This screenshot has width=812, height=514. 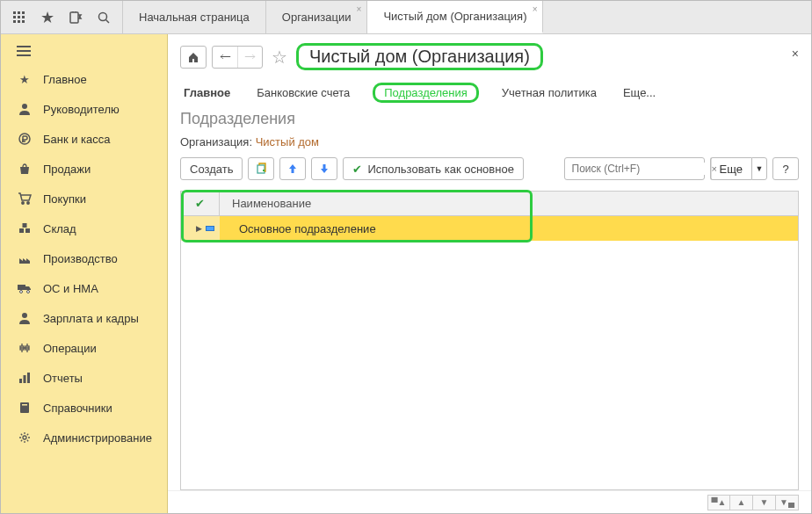 What do you see at coordinates (84, 408) in the screenshot?
I see `sidebar-item-catalogs: Справочники` at bounding box center [84, 408].